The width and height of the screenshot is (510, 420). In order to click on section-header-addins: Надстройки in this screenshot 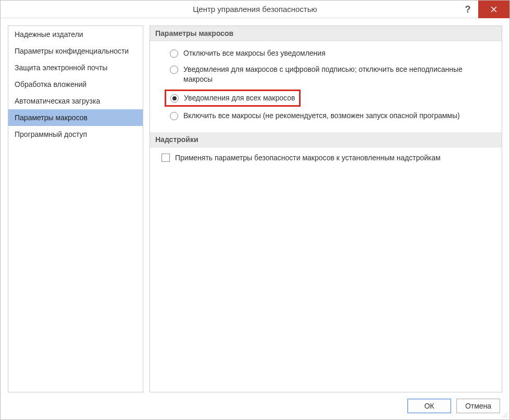, I will do `click(326, 139)`.